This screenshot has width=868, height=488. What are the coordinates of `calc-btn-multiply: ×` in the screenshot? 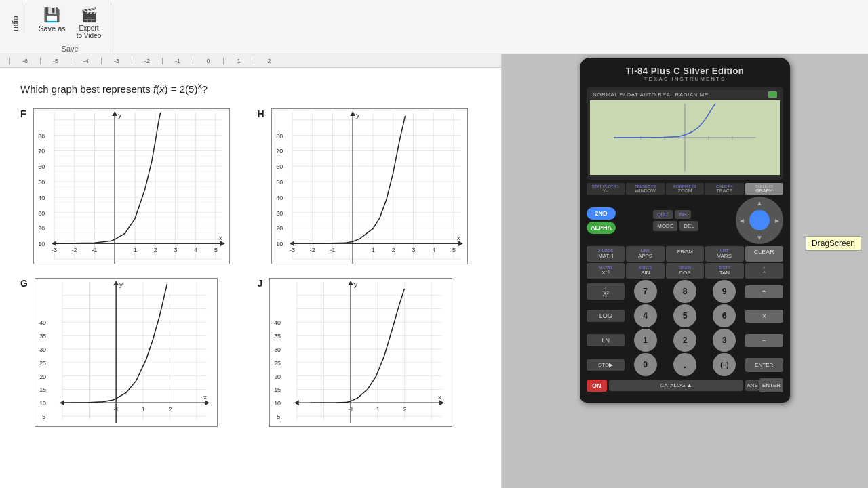 It's located at (764, 316).